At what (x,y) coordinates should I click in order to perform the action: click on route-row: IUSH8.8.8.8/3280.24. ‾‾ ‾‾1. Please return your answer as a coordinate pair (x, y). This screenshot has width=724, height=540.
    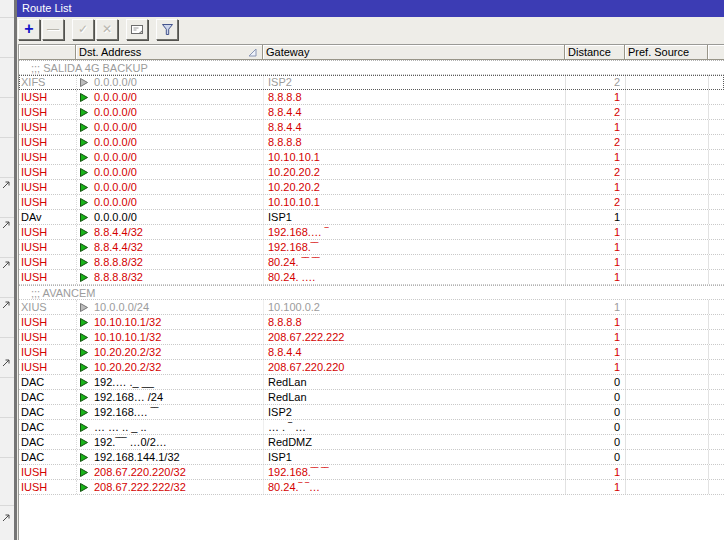
    Looking at the image, I should click on (372, 262).